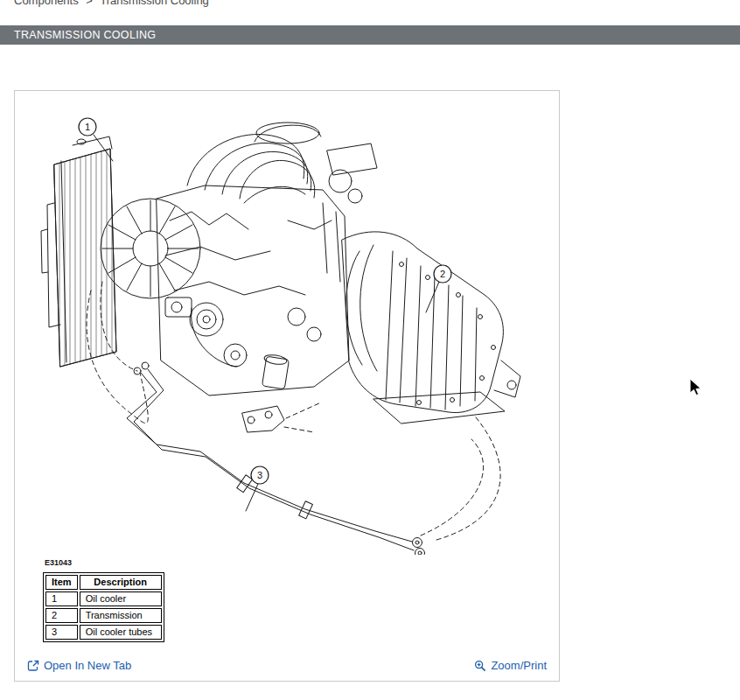  I want to click on table-header-item: Item, so click(61, 583).